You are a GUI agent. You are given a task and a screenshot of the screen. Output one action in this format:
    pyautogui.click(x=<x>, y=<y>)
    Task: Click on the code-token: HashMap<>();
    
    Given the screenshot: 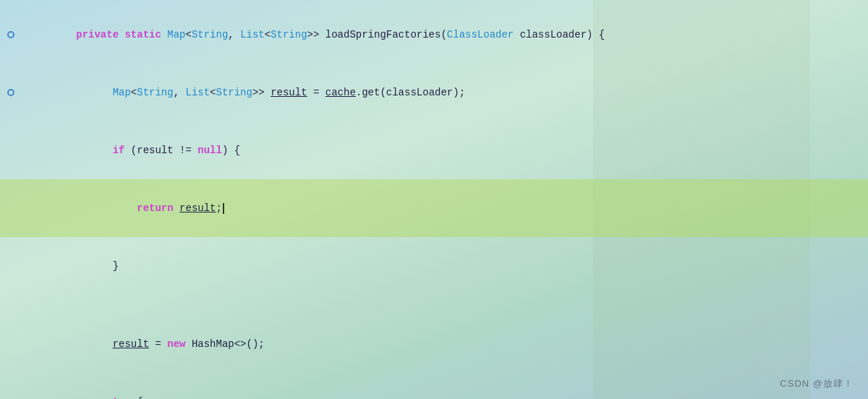 What is the action you would take?
    pyautogui.click(x=226, y=344)
    